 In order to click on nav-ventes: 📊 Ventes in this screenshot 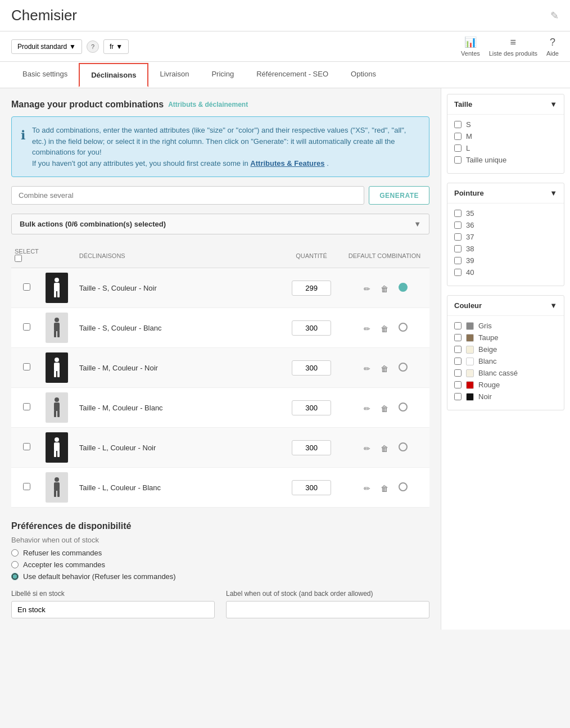, I will do `click(471, 46)`.